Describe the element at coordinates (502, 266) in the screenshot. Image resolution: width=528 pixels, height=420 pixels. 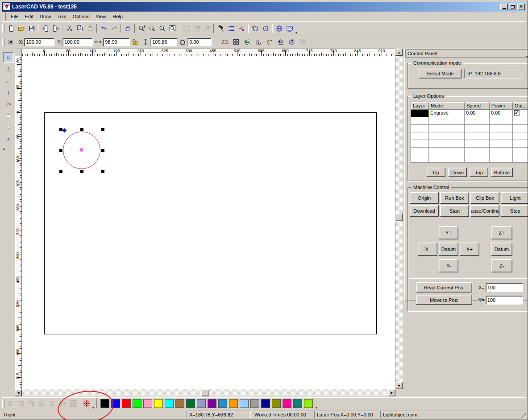
I see `jog-z-minus-button: Z-` at that location.